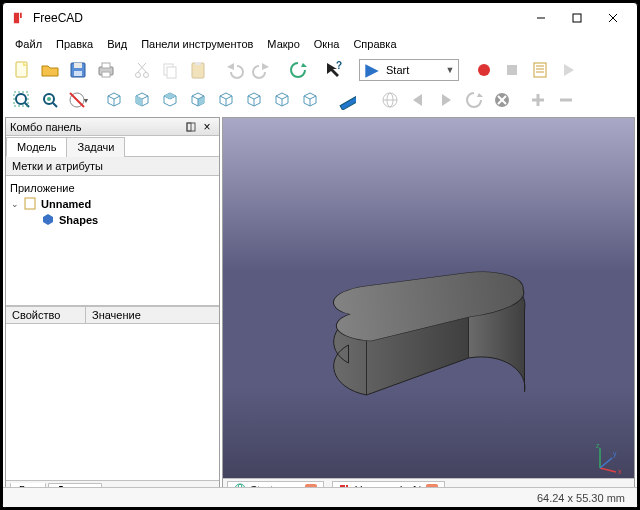 This screenshot has height=510, width=640. I want to click on macro-run-button, so click(568, 70).